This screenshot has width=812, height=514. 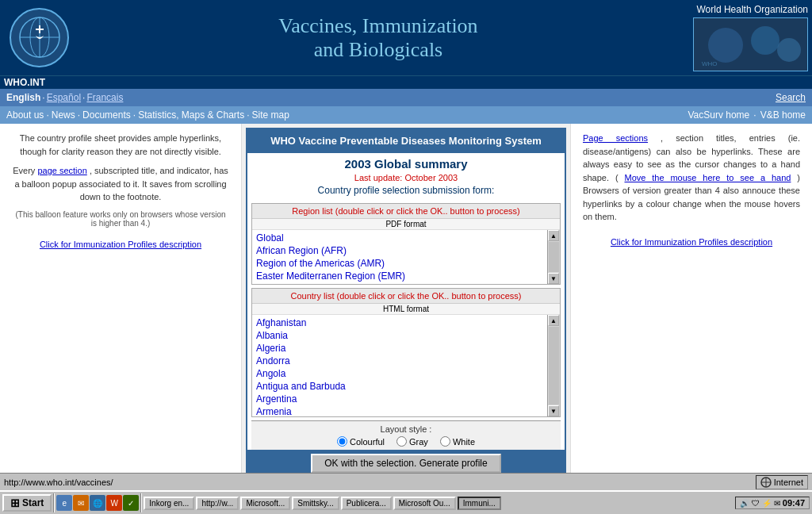 What do you see at coordinates (406, 211) in the screenshot?
I see `region-header: Region list (double click or click the O…` at bounding box center [406, 211].